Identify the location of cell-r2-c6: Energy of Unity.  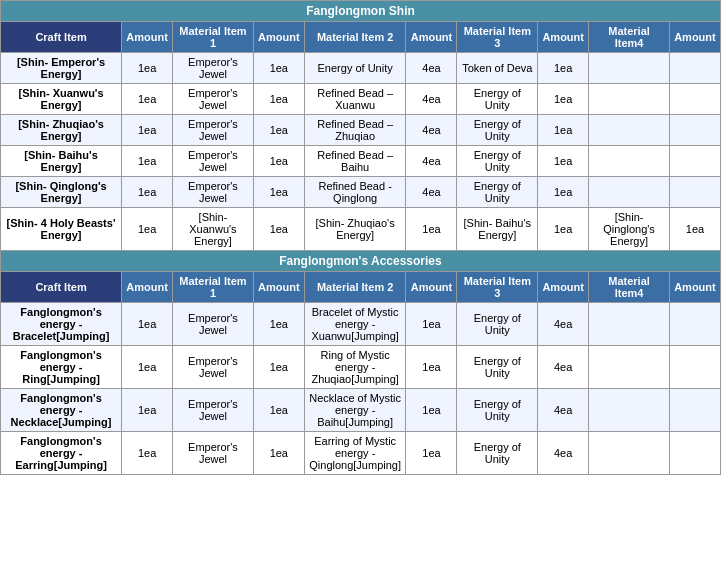
(498, 130).